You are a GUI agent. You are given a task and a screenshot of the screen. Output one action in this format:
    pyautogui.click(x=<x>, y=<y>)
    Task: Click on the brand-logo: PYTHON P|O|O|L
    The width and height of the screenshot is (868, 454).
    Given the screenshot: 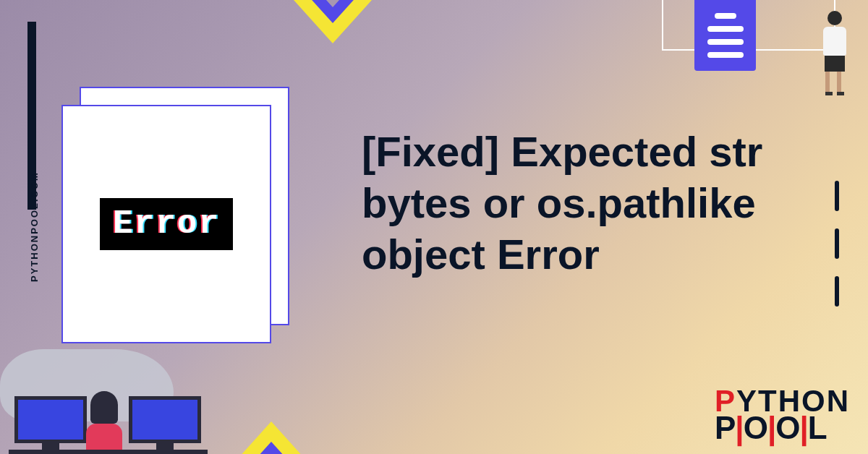 What is the action you would take?
    pyautogui.click(x=783, y=415)
    